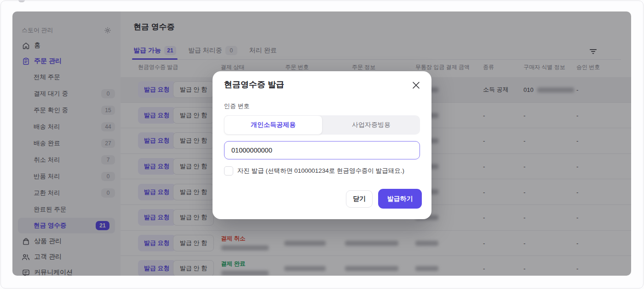 This screenshot has width=644, height=289. Describe the element at coordinates (273, 125) in the screenshot. I see `segment-label: 개인소득공제용` at that location.